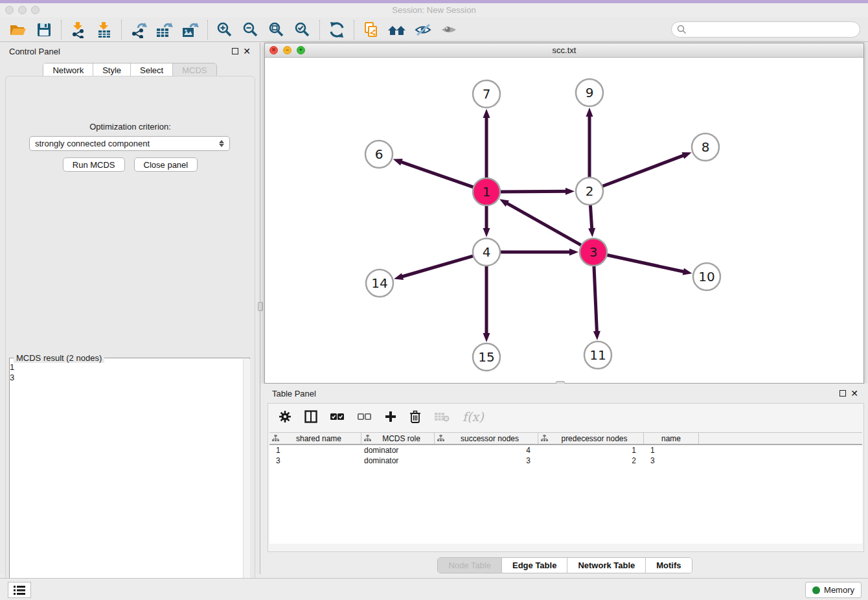 Image resolution: width=868 pixels, height=600 pixels. Describe the element at coordinates (251, 30) in the screenshot. I see `zoom-out-button` at that location.